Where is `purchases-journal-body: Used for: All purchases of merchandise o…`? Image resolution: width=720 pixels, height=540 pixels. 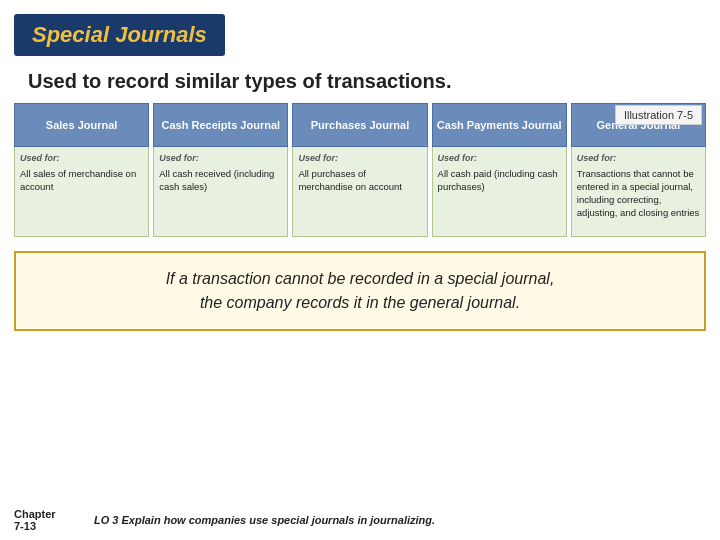 purchases-journal-body: Used for: All purchases of merchandise o… is located at coordinates (360, 192).